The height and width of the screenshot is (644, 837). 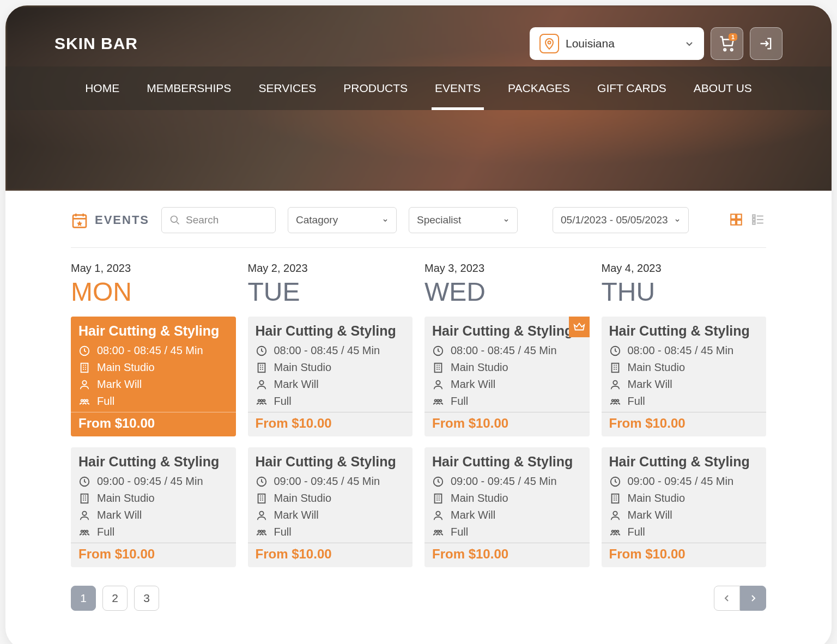 I want to click on day-column: May 3, 2023 WED Hair Cutting & Styling 0…, so click(x=507, y=420).